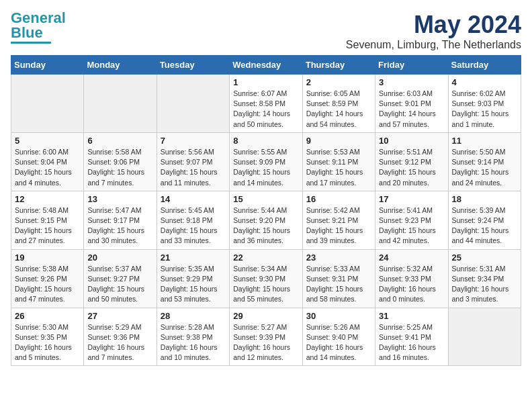 The image size is (532, 411). I want to click on calendar-cell: 2Sunrise: 6:05 AMSunset: 8:59 PMDaylight…, so click(339, 103).